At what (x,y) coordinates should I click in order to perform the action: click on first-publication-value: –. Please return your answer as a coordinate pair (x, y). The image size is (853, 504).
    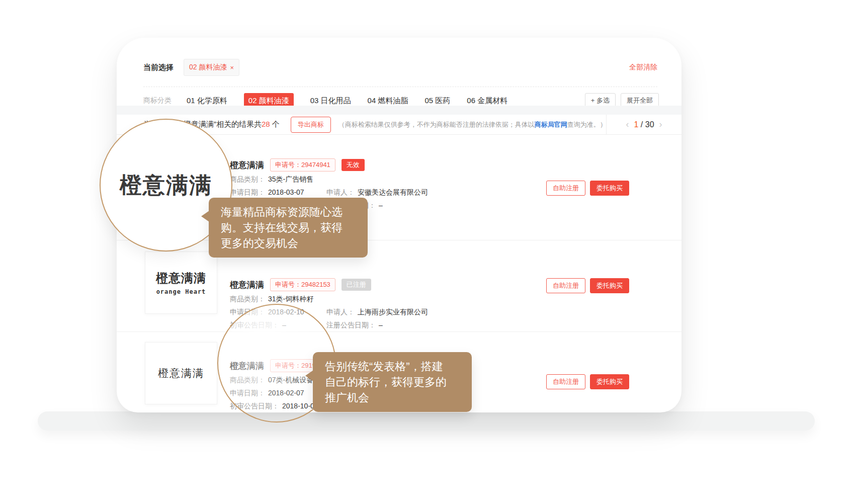
    Looking at the image, I should click on (284, 325).